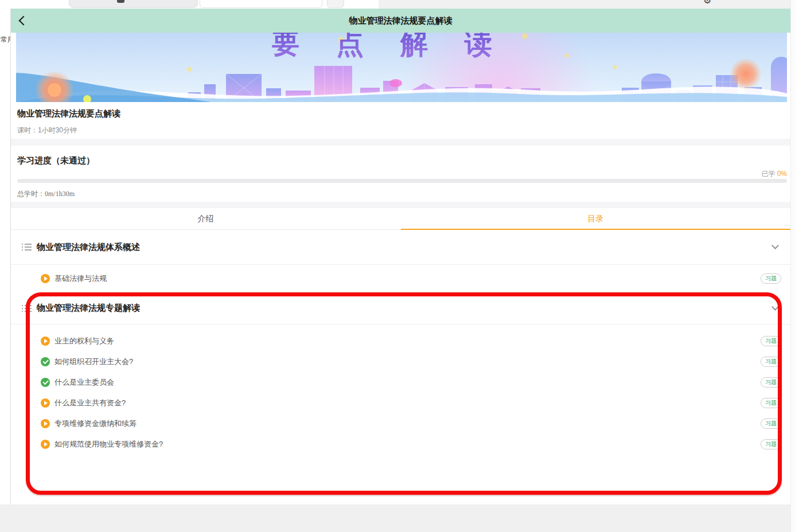 The height and width of the screenshot is (532, 795). I want to click on tab-catalog: 目录, so click(596, 219).